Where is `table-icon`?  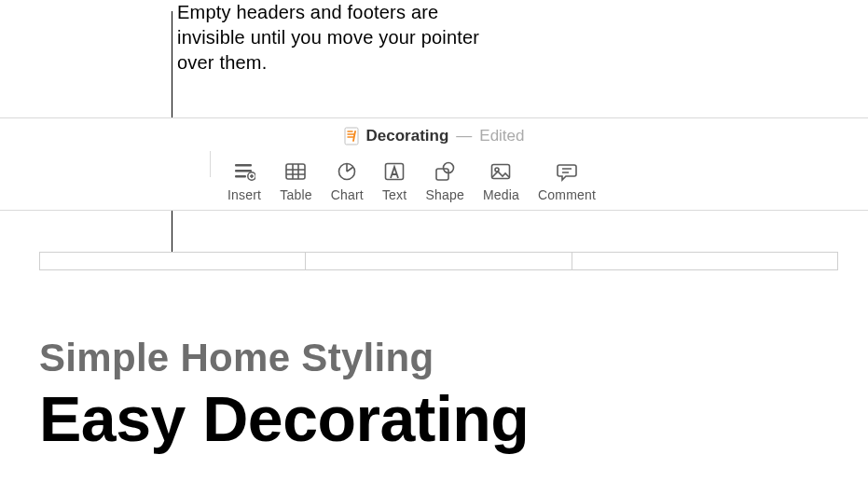 table-icon is located at coordinates (296, 172).